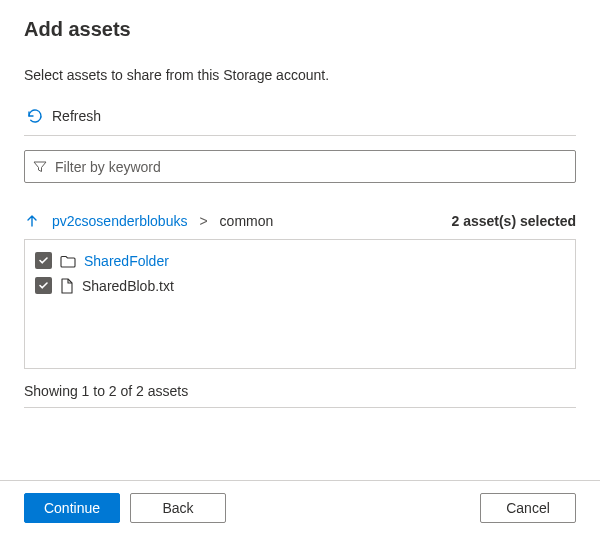 This screenshot has width=600, height=539. I want to click on breadcrumb-parent: pv2csosenderblobuks, so click(120, 221).